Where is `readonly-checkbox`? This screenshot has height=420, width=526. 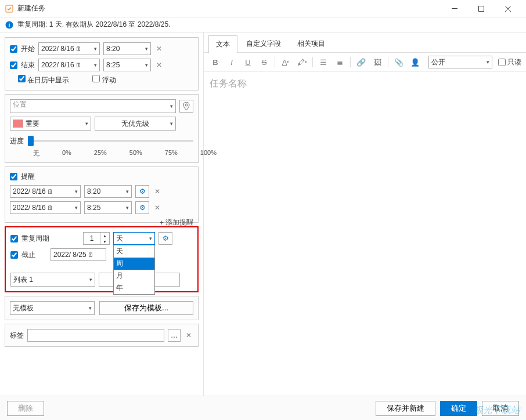
readonly-checkbox is located at coordinates (502, 63).